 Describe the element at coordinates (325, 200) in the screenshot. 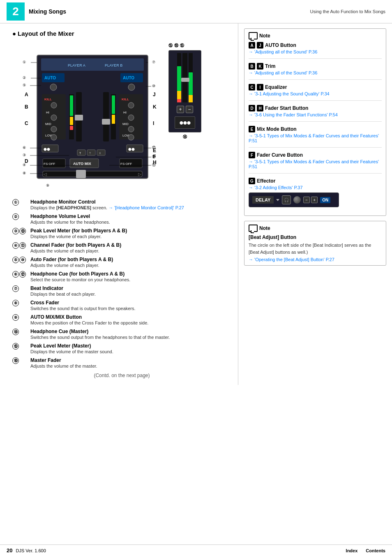

I see `on-button: ON` at that location.